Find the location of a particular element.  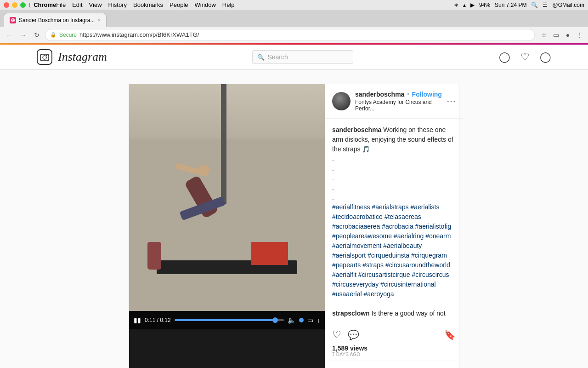

following-button: Following is located at coordinates (427, 94).